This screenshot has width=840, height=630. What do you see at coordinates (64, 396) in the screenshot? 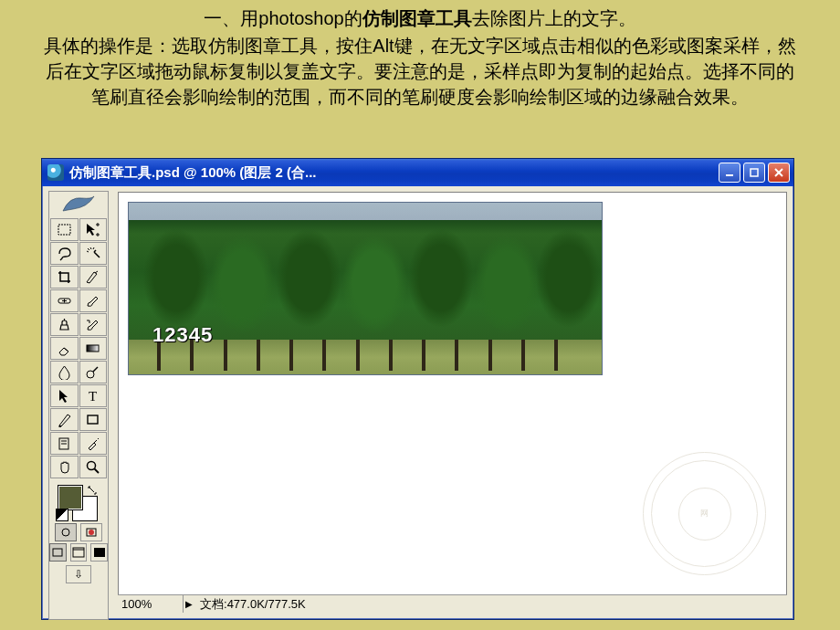
I see `tool-path-select` at bounding box center [64, 396].